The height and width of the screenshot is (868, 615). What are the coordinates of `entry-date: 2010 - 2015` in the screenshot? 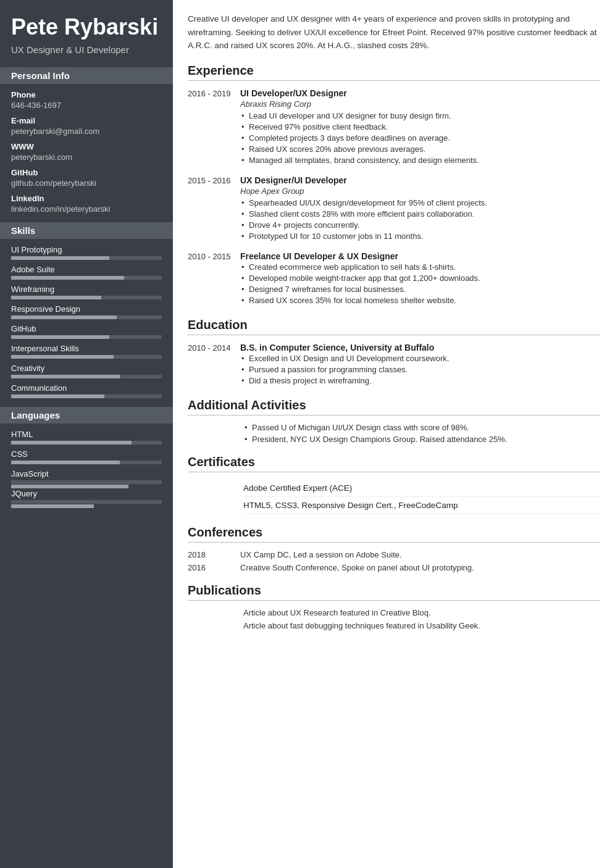 It's located at (214, 279).